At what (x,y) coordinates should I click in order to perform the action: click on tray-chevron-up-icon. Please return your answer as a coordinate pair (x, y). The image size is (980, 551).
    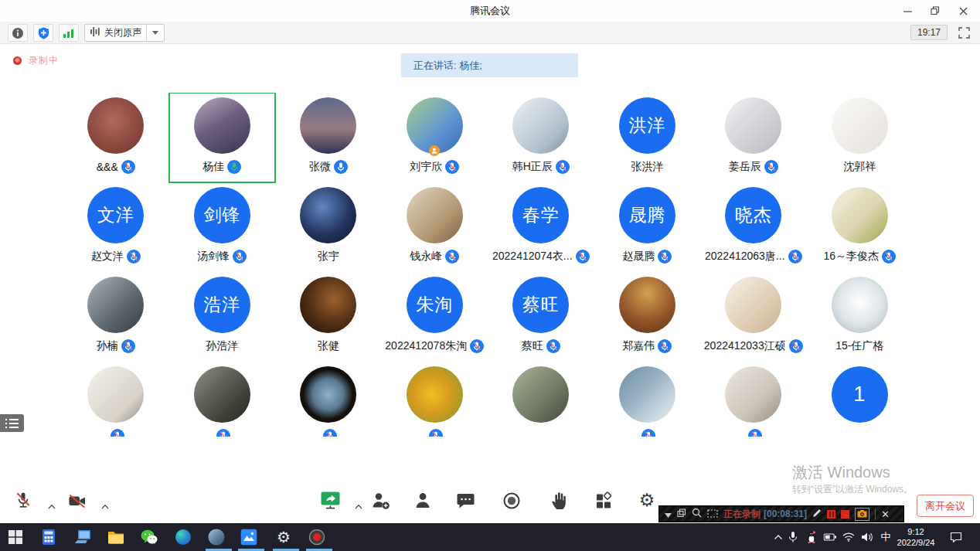
    Looking at the image, I should click on (779, 538).